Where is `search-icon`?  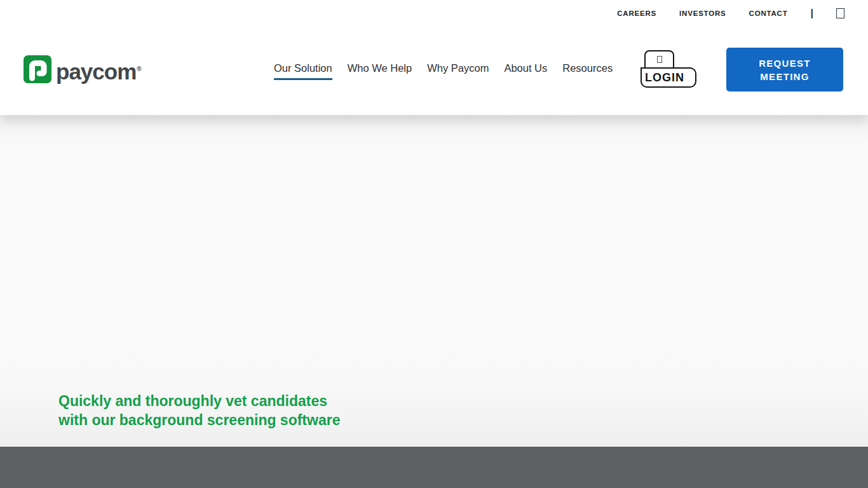 search-icon is located at coordinates (840, 13).